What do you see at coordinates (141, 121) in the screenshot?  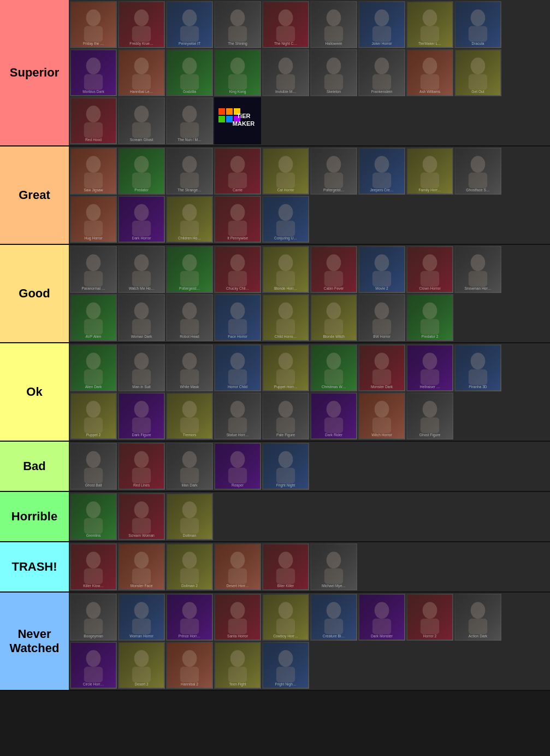 I see `movie-cell: Scream Ghost` at bounding box center [141, 121].